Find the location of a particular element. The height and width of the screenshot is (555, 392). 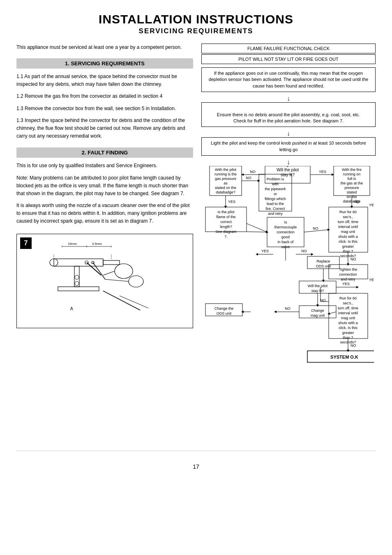

svg-text: in back of is located at coordinates (286, 242).